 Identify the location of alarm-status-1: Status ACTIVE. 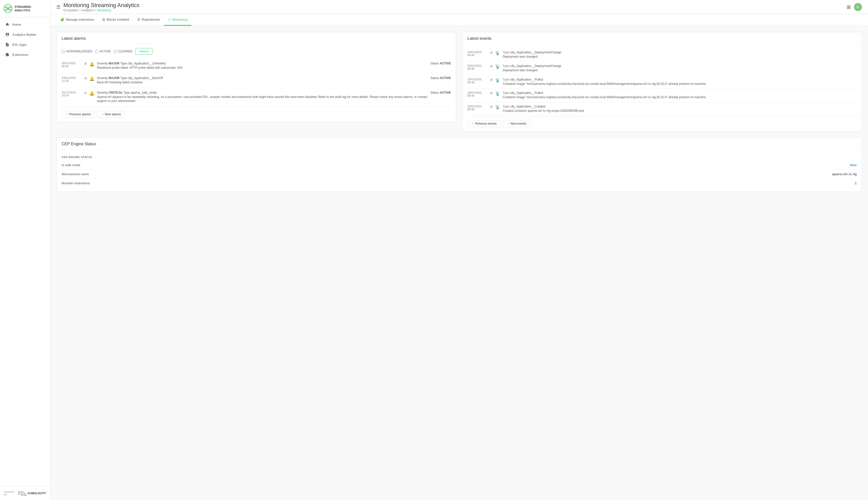
(441, 64).